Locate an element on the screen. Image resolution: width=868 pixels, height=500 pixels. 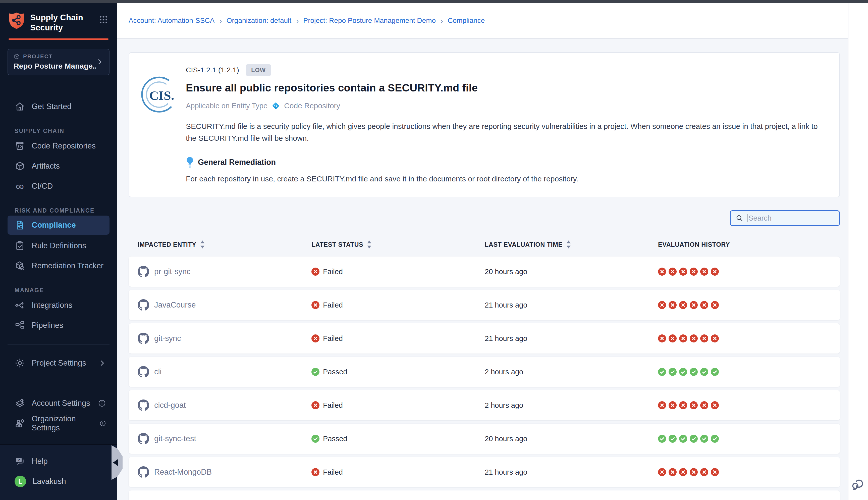
entity-type-value: Code Repository is located at coordinates (312, 106).